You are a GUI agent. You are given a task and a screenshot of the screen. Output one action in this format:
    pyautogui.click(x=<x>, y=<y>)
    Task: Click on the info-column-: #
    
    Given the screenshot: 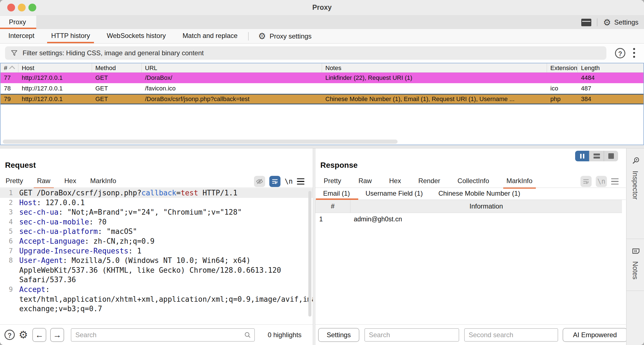 What is the action you would take?
    pyautogui.click(x=333, y=206)
    